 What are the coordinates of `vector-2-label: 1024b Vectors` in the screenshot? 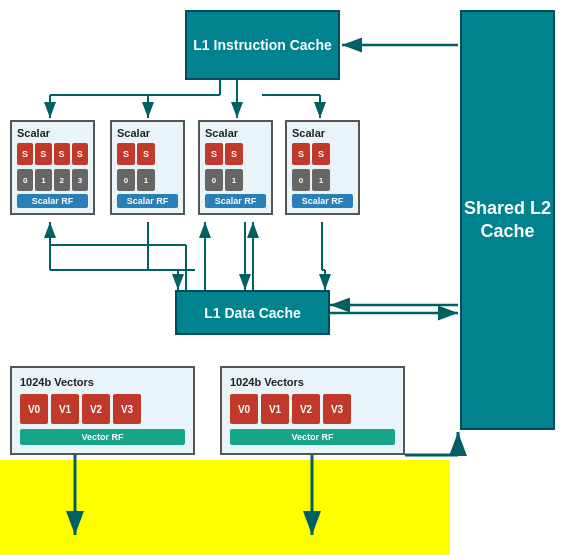 It's located at (312, 382).